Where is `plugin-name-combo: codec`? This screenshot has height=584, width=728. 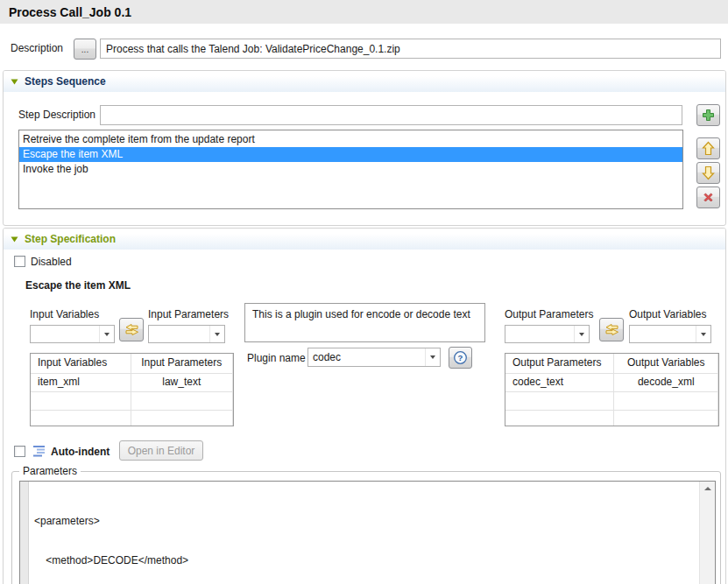
plugin-name-combo: codec is located at coordinates (374, 357).